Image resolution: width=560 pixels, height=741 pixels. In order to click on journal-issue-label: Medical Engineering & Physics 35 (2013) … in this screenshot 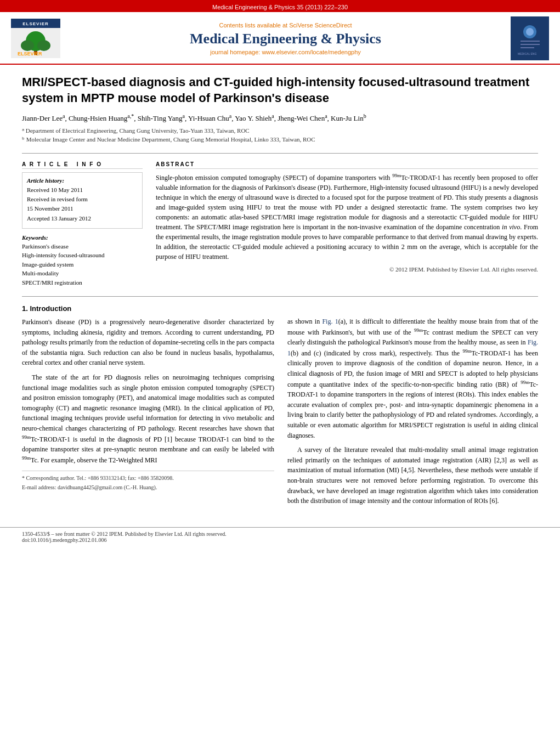, I will do `click(280, 7)`.